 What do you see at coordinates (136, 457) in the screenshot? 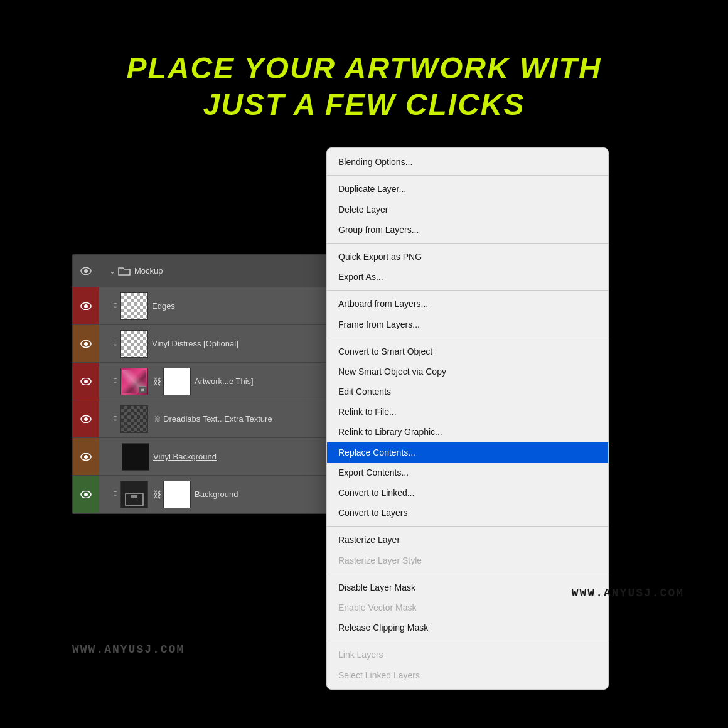
I see `layer-thumb-vinyl-bg` at bounding box center [136, 457].